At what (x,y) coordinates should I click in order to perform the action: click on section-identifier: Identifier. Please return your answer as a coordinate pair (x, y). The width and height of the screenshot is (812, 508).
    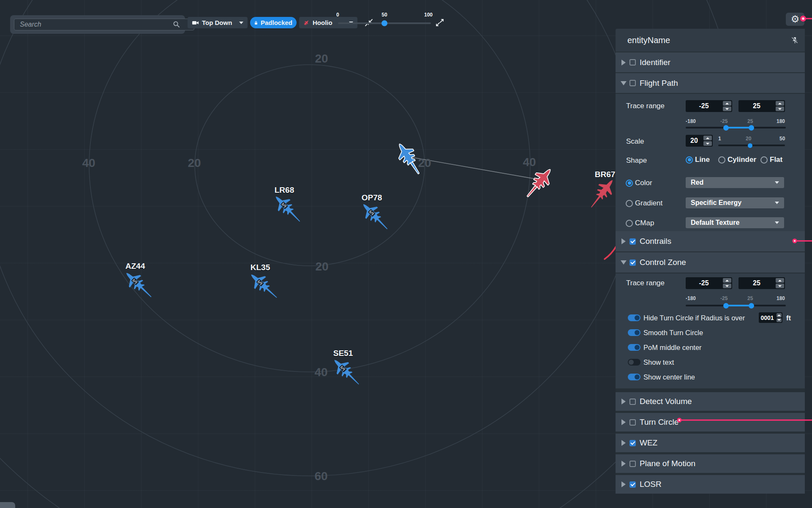
    Looking at the image, I should click on (710, 63).